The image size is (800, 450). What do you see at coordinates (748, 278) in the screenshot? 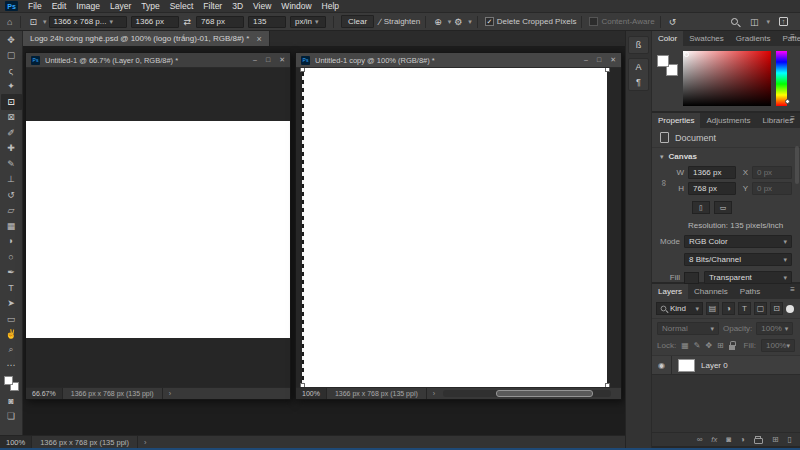
I see `canvas-fill-dropdown: Transparent ▾` at bounding box center [748, 278].